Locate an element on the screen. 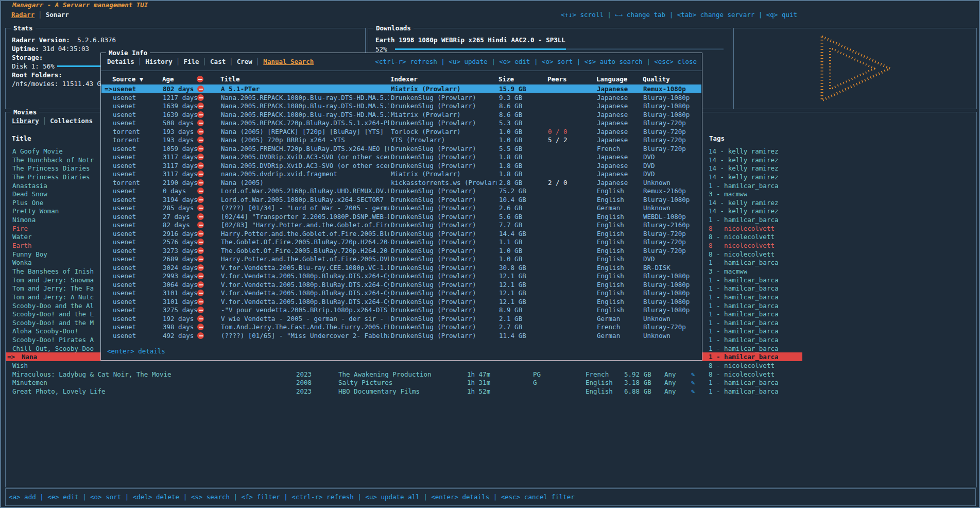  movie-row: Miraculous: Ladybug & Cat Noir, The Movi… is located at coordinates (404, 374).